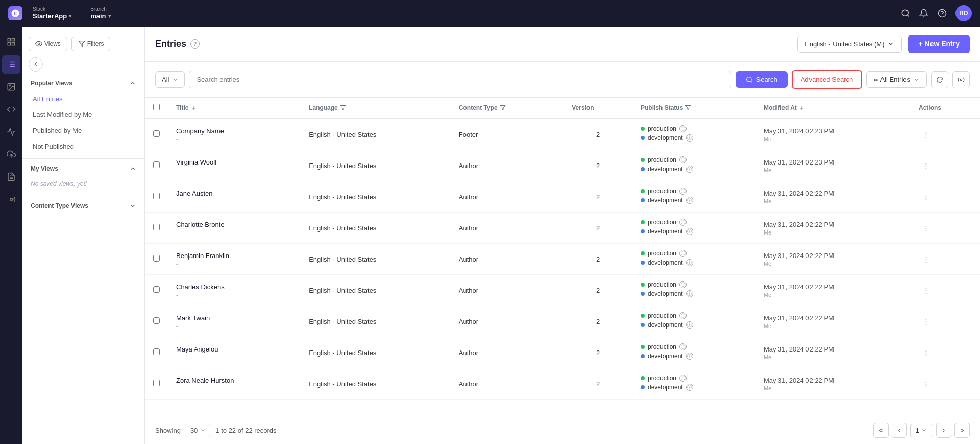  I want to click on select-all-checkbox, so click(156, 107).